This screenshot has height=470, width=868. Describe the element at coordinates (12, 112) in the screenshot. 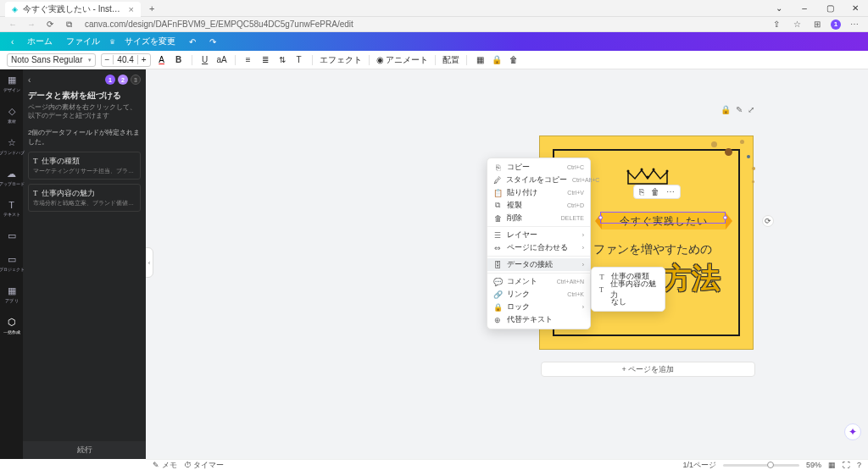

I see `rail-icon: ◇` at that location.